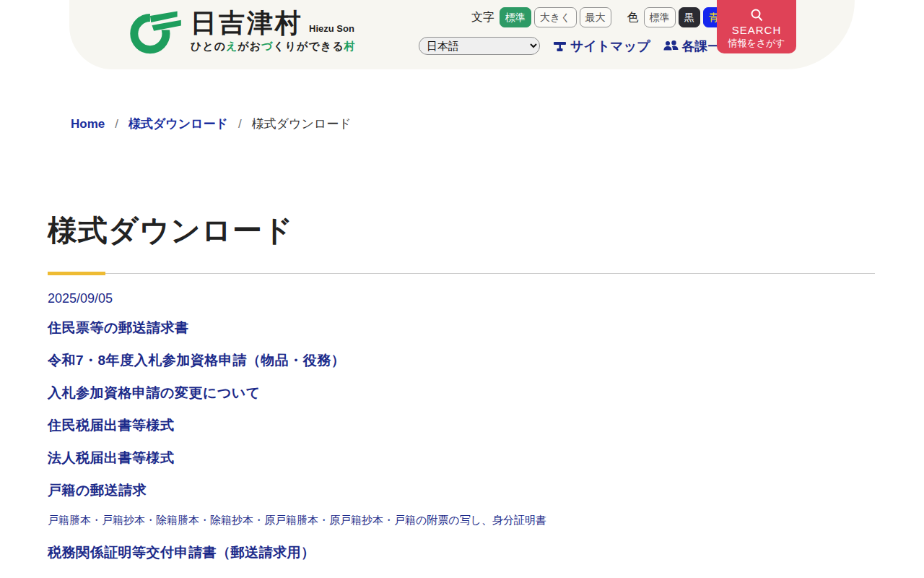 The width and height of the screenshot is (924, 578). I want to click on breadcrumb-category-link: 様式ダウンロード, so click(178, 124).